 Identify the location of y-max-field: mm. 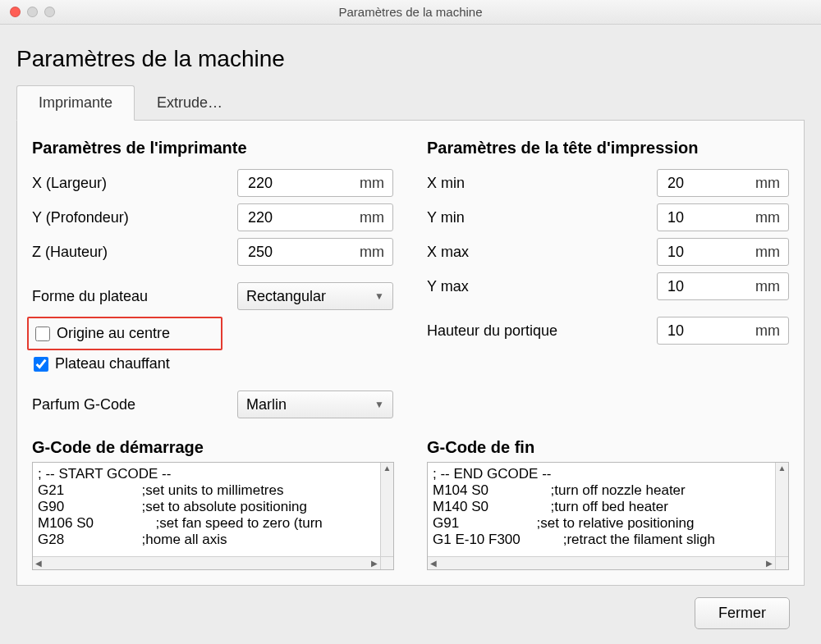
(722, 286).